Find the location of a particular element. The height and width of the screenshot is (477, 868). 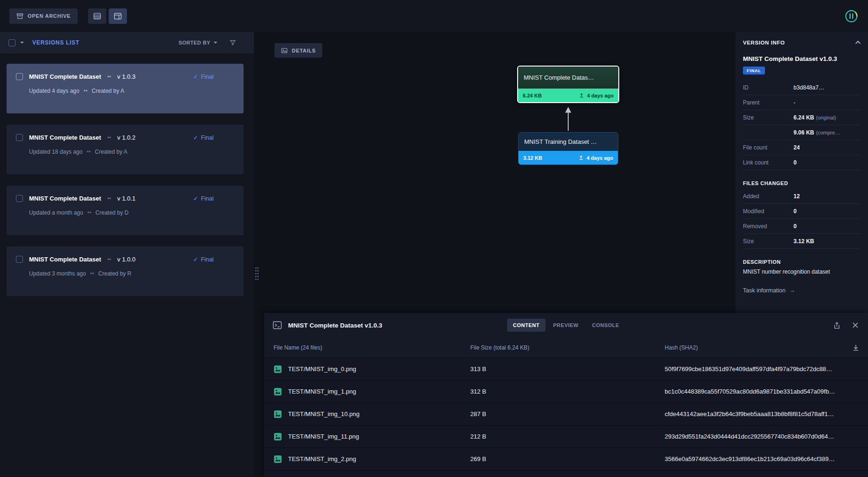

file-row: TEST/MNIST_img_1.png 312 B bc1c0c448389c… is located at coordinates (566, 392).